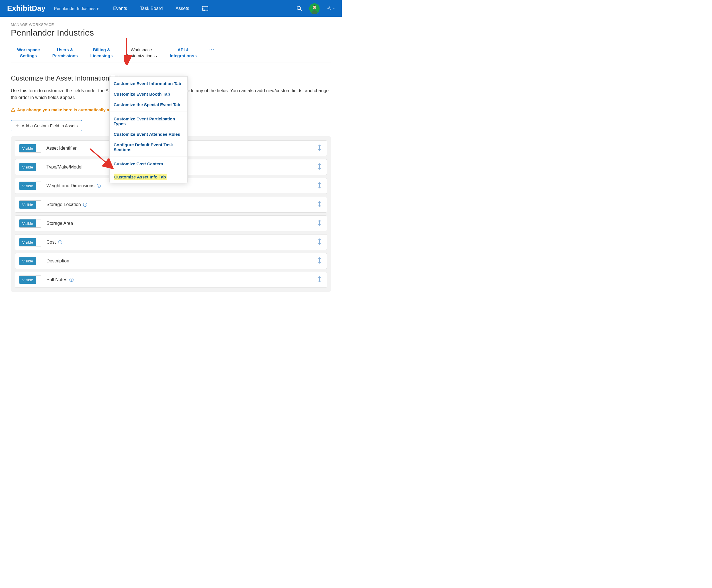 This screenshot has width=712, height=588. What do you see at coordinates (65, 55) in the screenshot?
I see `tab-users-permissions: Users & Permissions` at bounding box center [65, 55].